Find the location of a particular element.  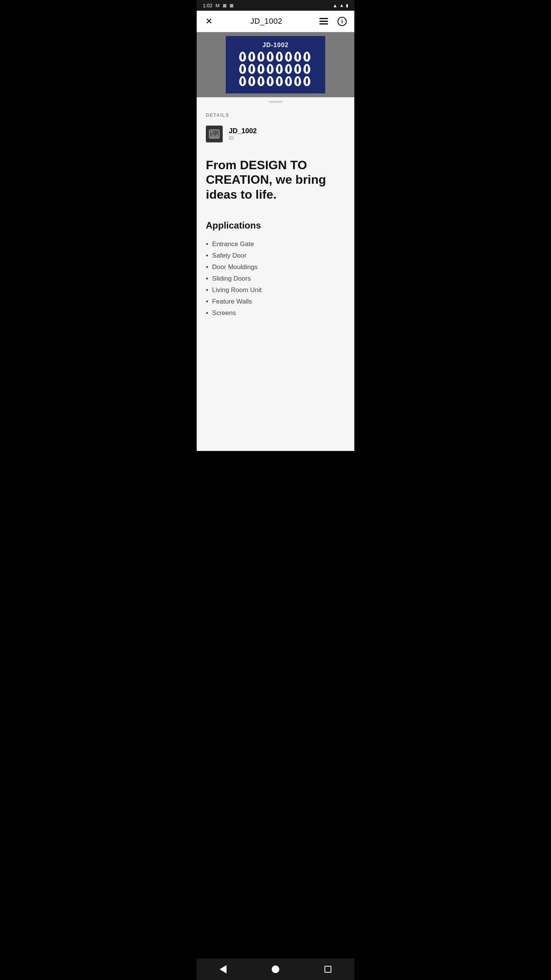

id-field-label: ID is located at coordinates (243, 138).